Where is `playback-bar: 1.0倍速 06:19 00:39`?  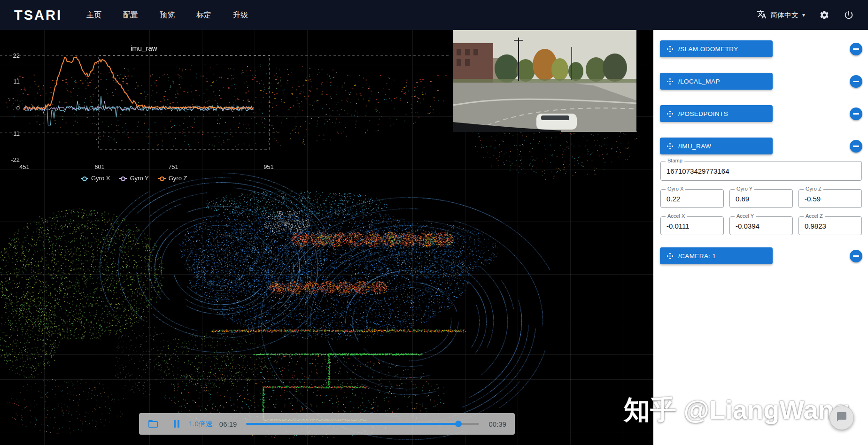
playback-bar: 1.0倍速 06:19 00:39 is located at coordinates (327, 424).